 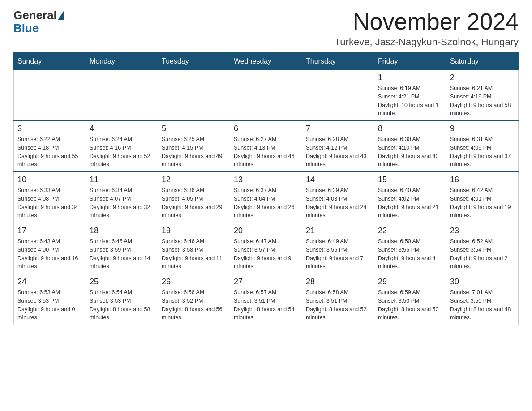 I want to click on day-info: Sunrise: 6:47 AMSunset: 3:57 PMDaylight:…, so click(x=266, y=254).